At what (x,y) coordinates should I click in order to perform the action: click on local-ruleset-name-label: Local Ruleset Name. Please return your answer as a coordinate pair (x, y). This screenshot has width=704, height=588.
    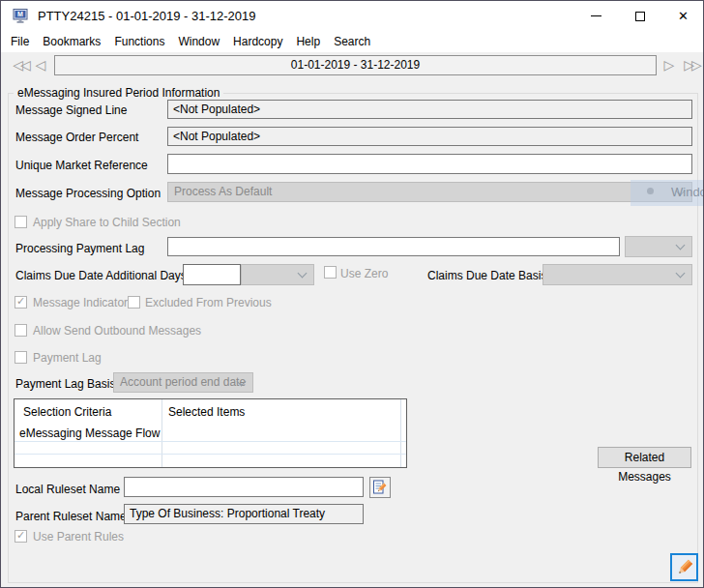
    Looking at the image, I should click on (68, 489).